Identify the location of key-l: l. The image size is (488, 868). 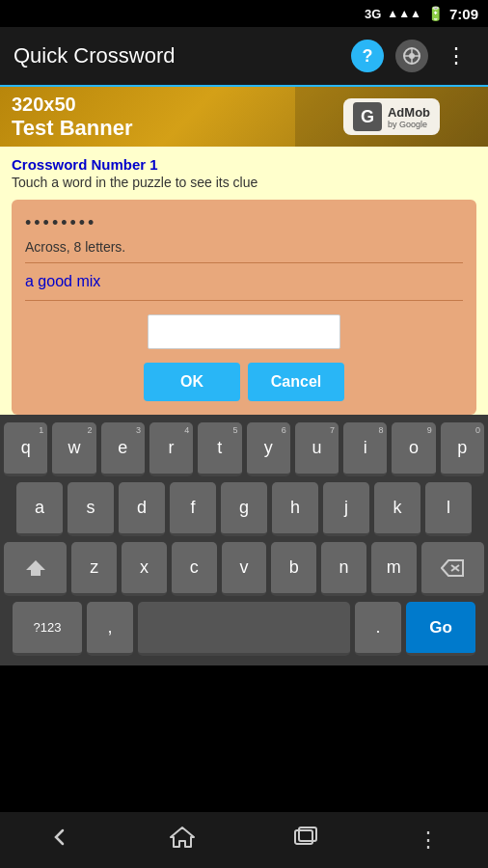
(448, 509).